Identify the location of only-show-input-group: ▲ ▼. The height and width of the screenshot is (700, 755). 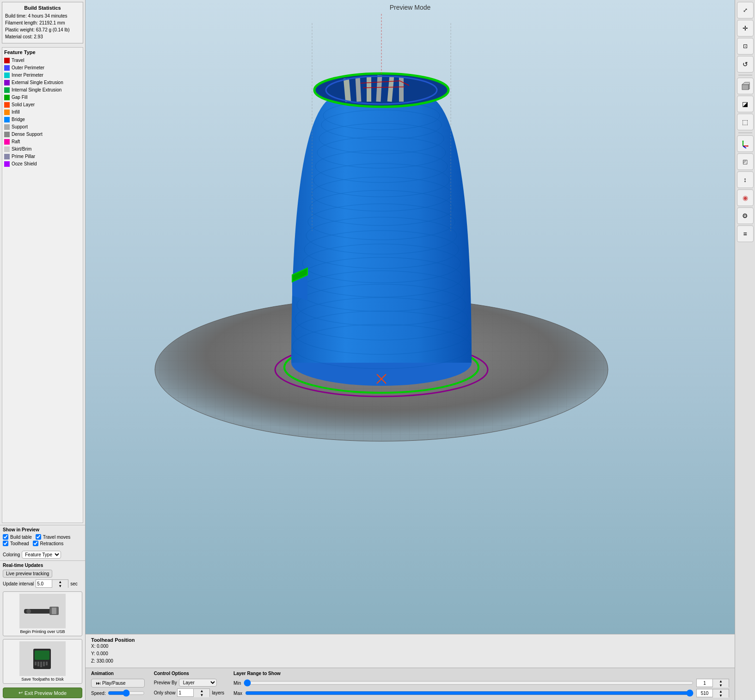
(193, 693).